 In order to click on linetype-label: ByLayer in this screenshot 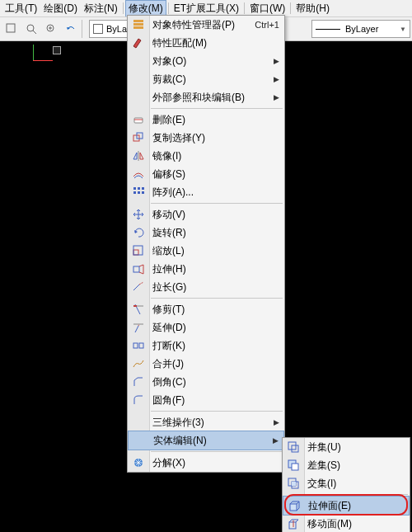, I will do `click(362, 29)`.